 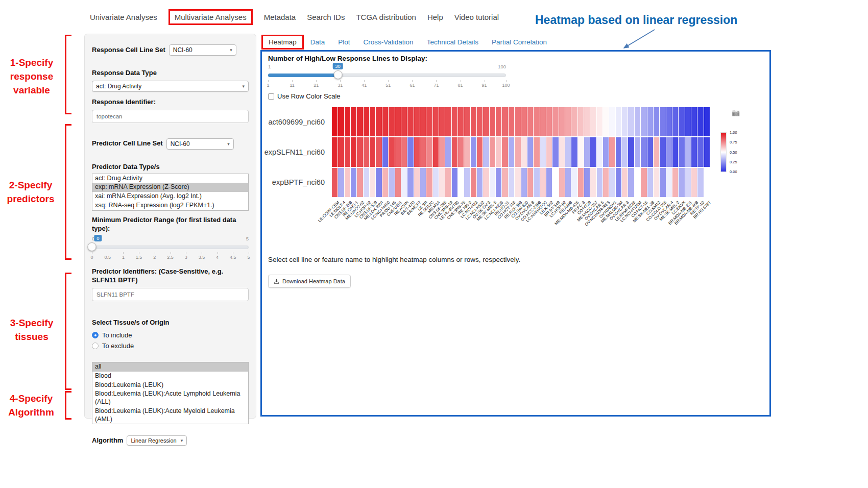 What do you see at coordinates (171, 197) in the screenshot?
I see `predictor-type-option-xai-mrna-expression-avg-log2-int: xai: mRNA Expression (Avg. log2 Int.)` at bounding box center [171, 197].